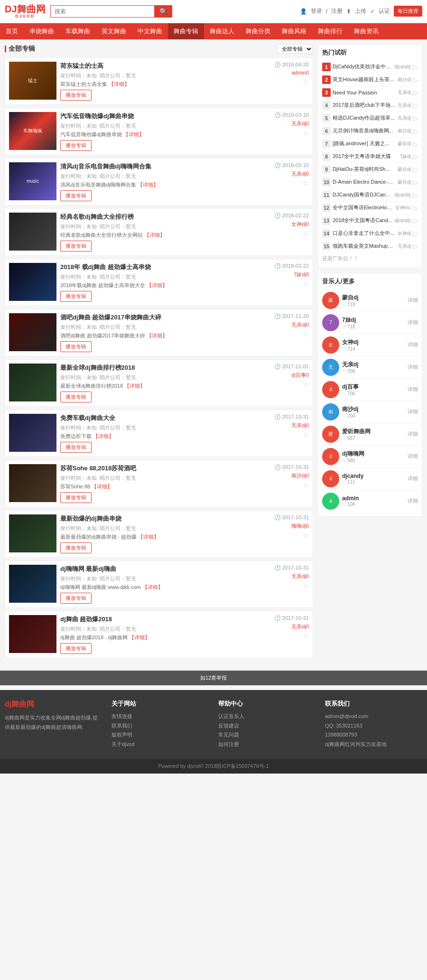  I want to click on hot-text: [路疯.androver] 天籁之..., so click(364, 143).